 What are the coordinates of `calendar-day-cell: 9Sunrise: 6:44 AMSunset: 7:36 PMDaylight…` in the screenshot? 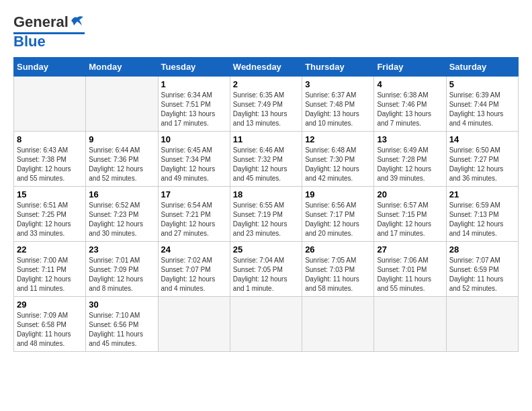 It's located at (122, 159).